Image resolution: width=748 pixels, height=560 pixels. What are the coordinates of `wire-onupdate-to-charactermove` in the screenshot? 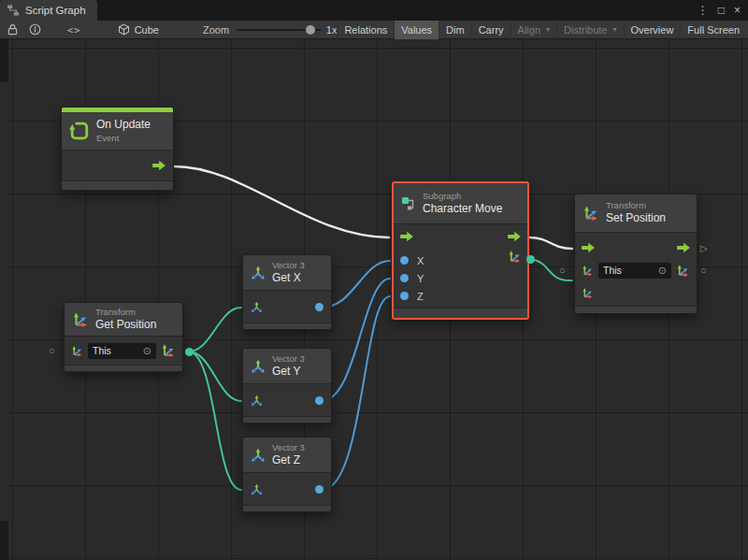 It's located at (281, 202).